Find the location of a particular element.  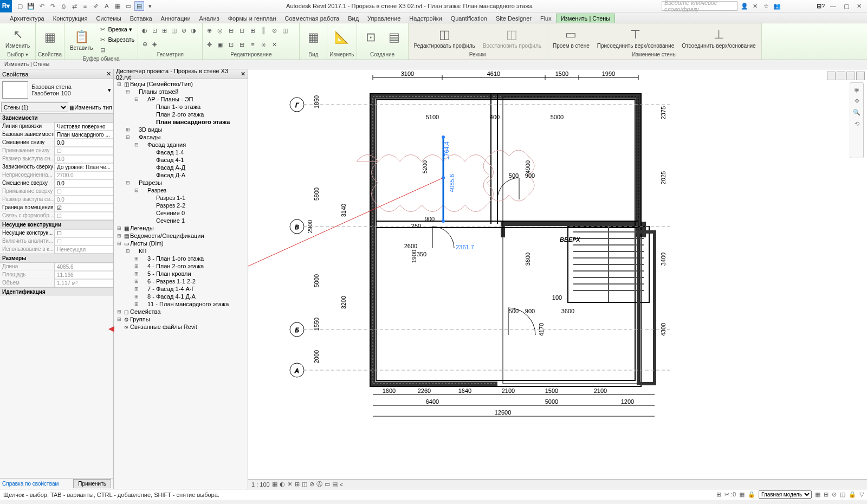

close-icon: ✕ is located at coordinates (243, 74).